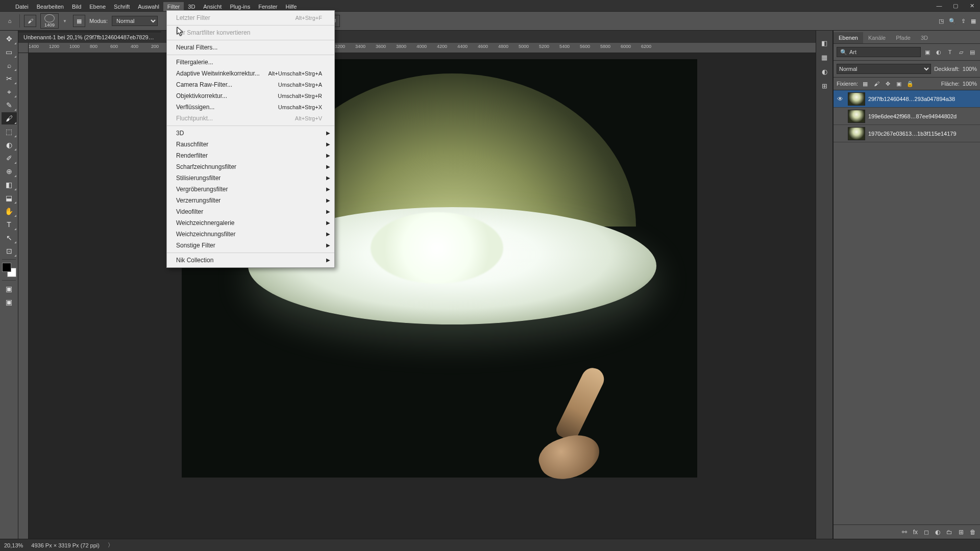  Describe the element at coordinates (9, 118) in the screenshot. I see `tool-6: 🖌` at that location.